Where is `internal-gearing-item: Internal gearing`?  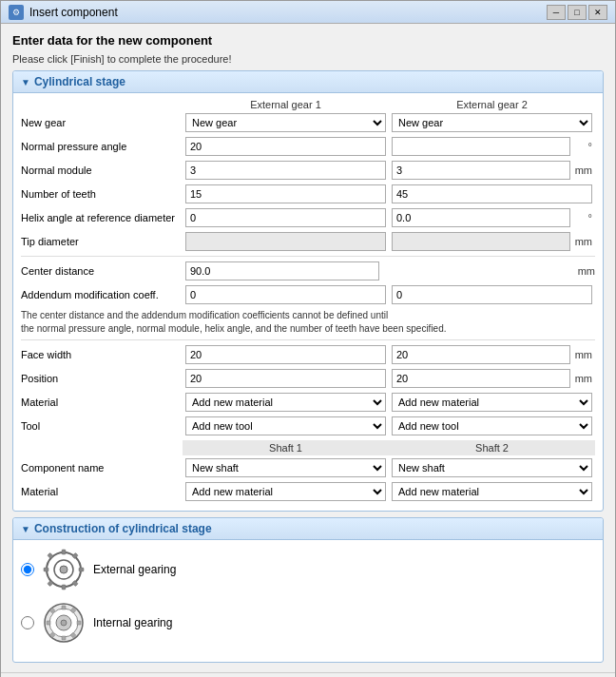 internal-gearing-item: Internal gearing is located at coordinates (308, 623).